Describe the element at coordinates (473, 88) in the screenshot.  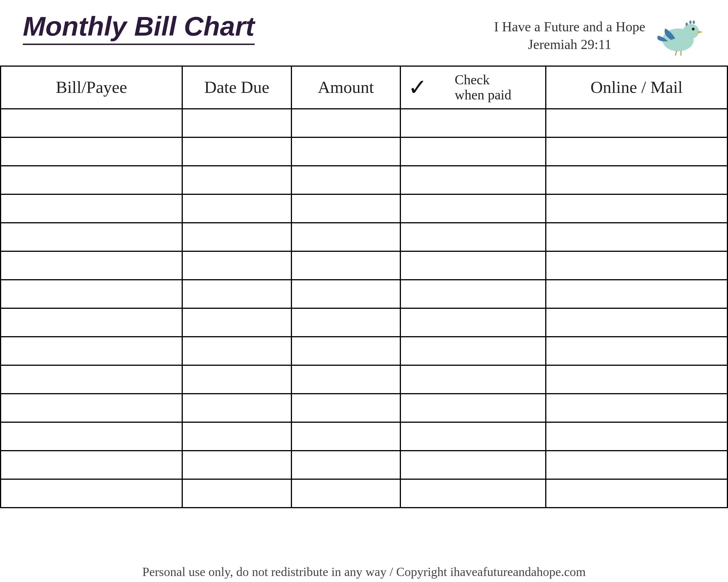
I see `col-header-check-paid: ✓ Check when paid` at that location.